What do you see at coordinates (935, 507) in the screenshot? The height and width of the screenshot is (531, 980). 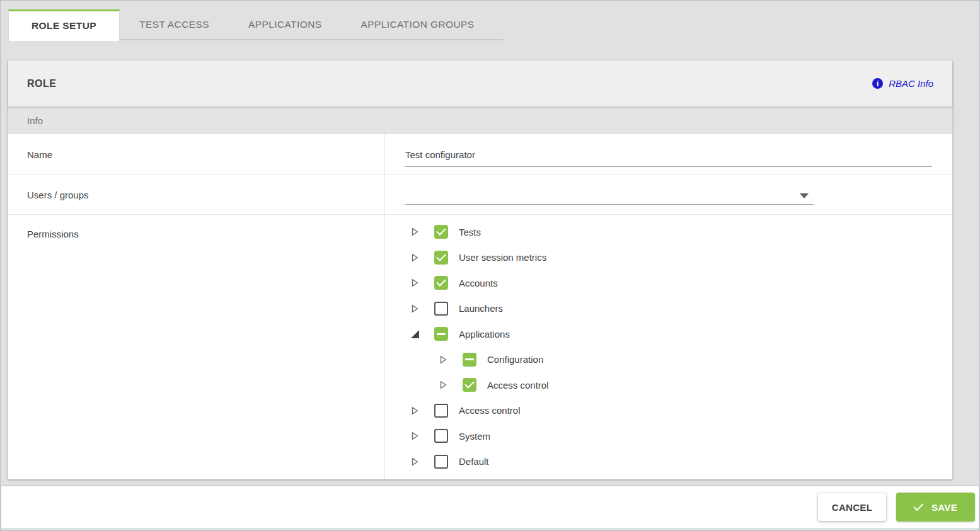 I see `save-button: SAVE` at bounding box center [935, 507].